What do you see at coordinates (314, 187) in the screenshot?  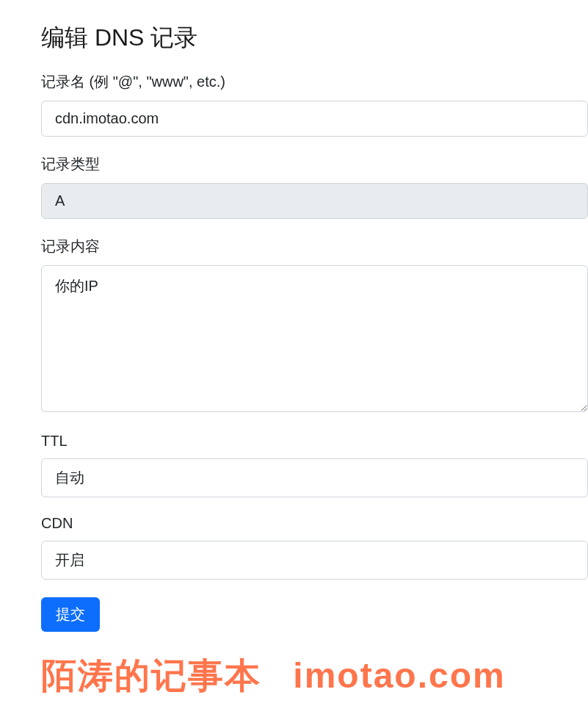 I see `record-type-group: 记录类型 A` at bounding box center [314, 187].